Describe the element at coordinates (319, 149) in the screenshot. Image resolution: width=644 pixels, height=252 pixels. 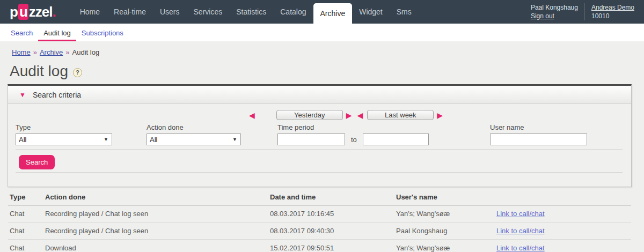
I see `panel-light-divider` at that location.